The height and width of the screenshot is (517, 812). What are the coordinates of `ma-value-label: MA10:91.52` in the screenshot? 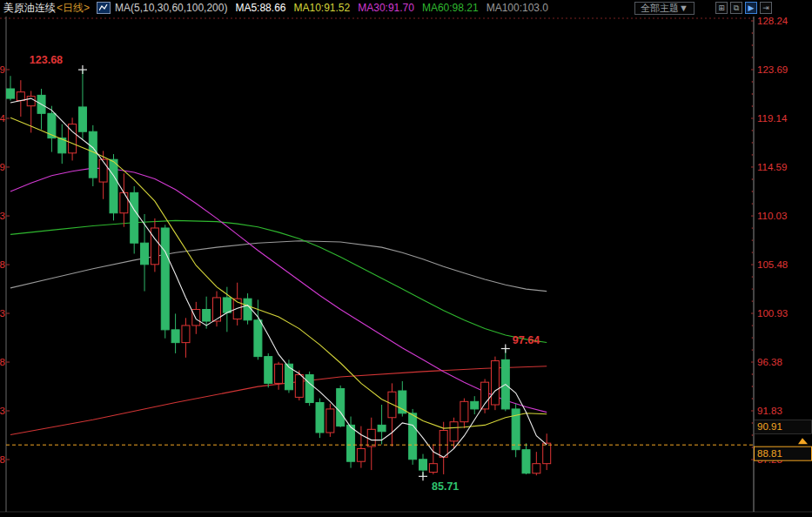 It's located at (322, 8).